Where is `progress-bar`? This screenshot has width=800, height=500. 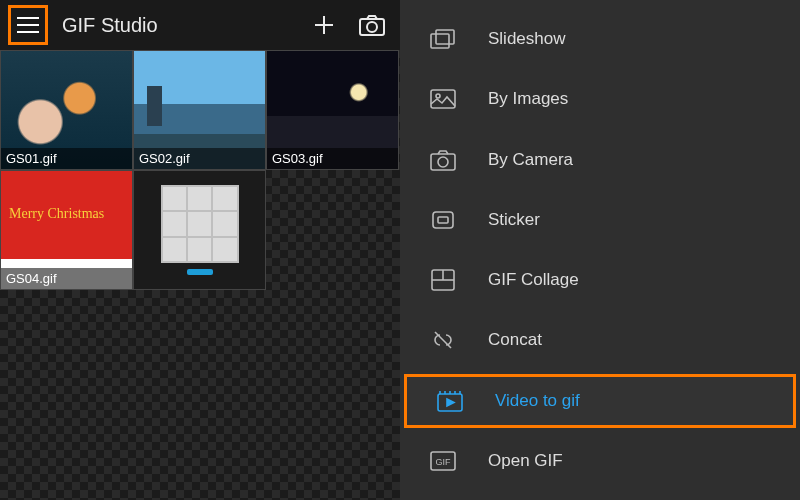
progress-bar is located at coordinates (200, 272).